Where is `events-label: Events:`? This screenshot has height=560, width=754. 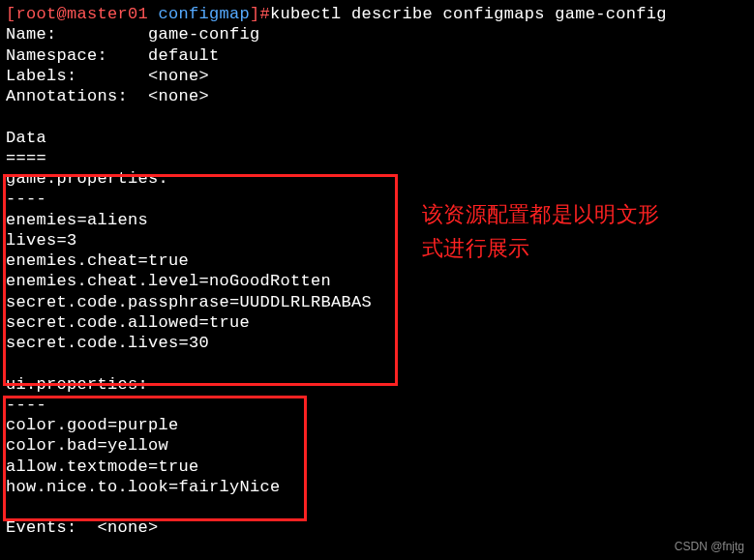 events-label: Events: is located at coordinates (42, 528).